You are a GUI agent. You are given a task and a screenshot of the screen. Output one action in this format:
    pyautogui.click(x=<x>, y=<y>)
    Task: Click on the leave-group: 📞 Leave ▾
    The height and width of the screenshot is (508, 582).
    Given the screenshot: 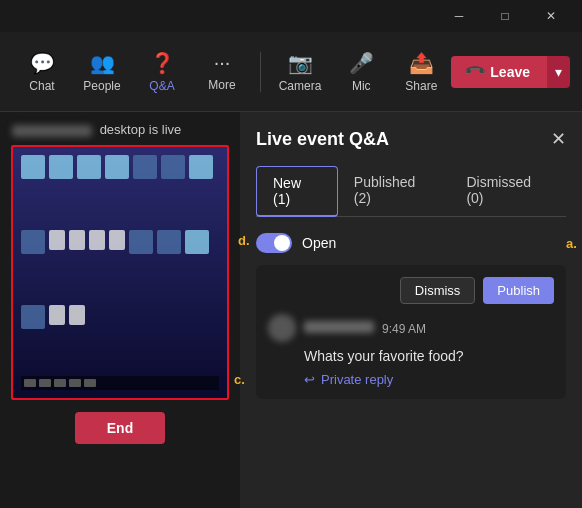 What is the action you would take?
    pyautogui.click(x=510, y=72)
    